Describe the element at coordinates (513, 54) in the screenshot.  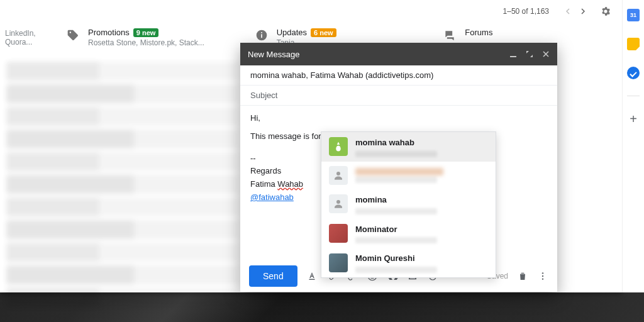
I see `minimize-icon` at that location.